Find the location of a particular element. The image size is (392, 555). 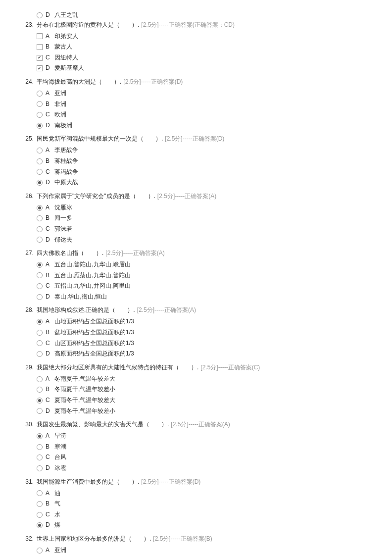

option-row: D郁达夫 is located at coordinates (204, 240).